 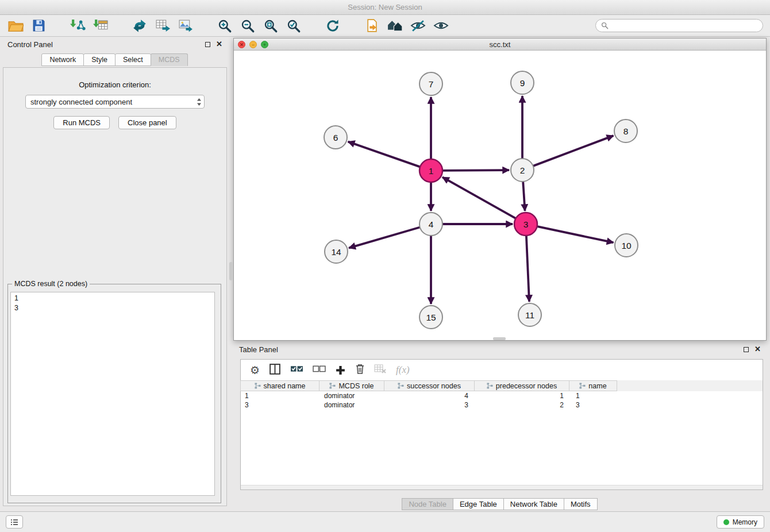 What do you see at coordinates (255, 370) in the screenshot?
I see `table-settings-gear-icon: ⚙` at bounding box center [255, 370].